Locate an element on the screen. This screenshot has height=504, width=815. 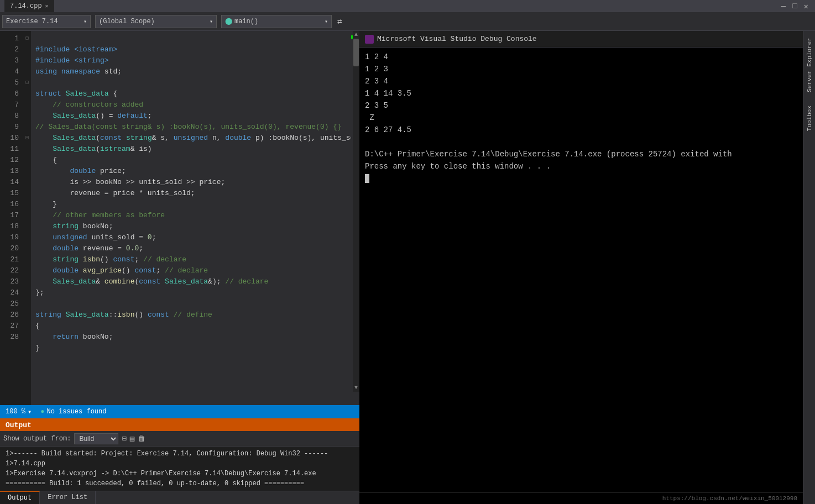
title-bar-controls: — □ ✕ is located at coordinates (795, 7).